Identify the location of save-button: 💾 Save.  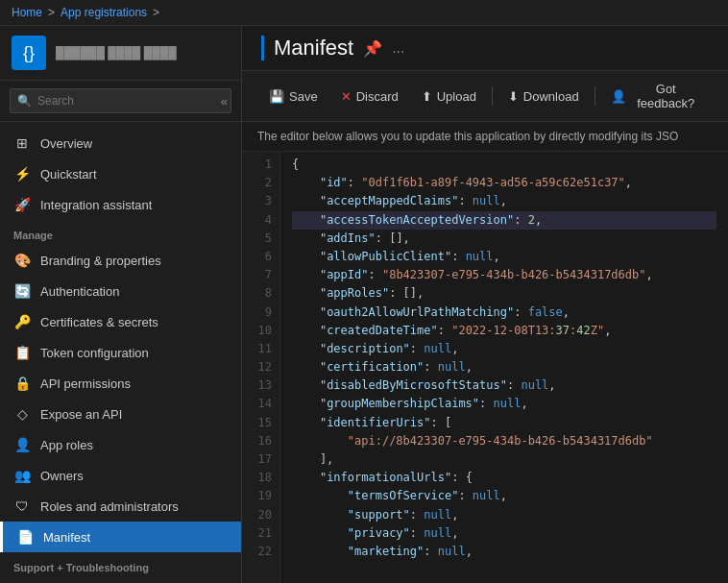
(294, 96).